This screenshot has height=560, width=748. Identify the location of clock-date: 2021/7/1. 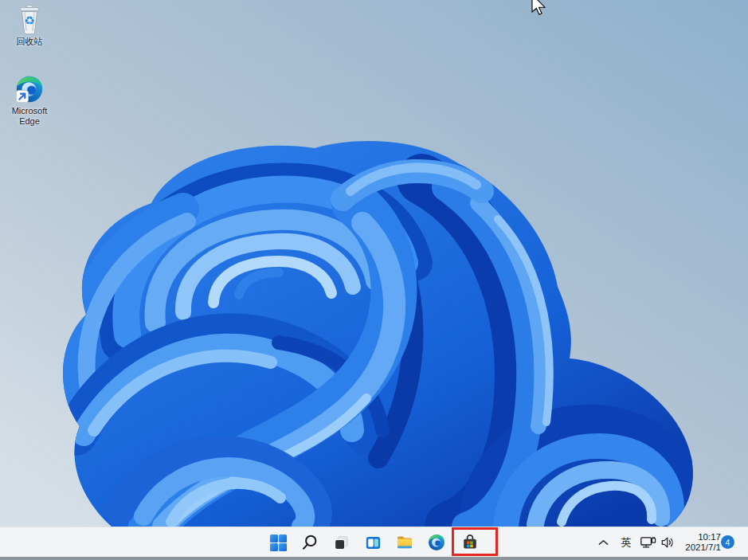
(703, 548).